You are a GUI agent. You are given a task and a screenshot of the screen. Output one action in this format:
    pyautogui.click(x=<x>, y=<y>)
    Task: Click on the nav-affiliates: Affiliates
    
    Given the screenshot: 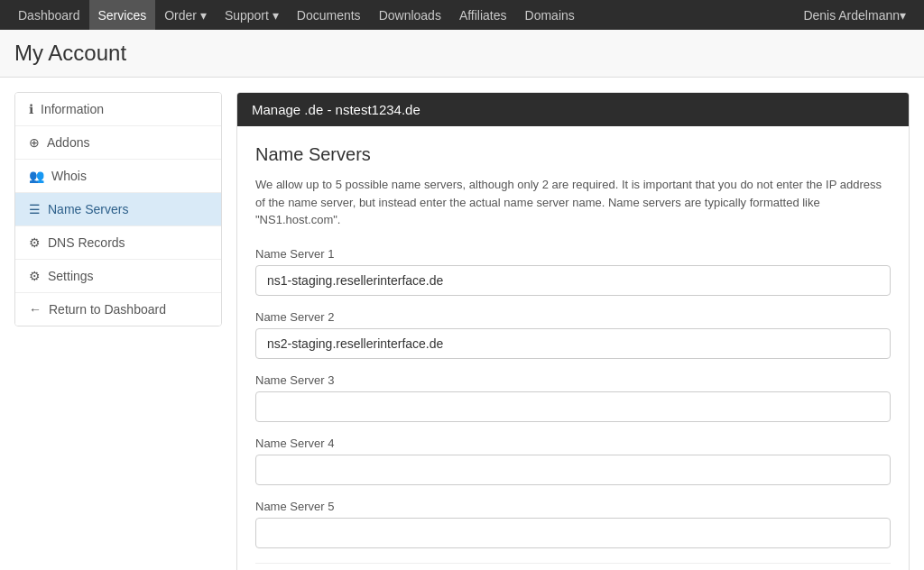 What is the action you would take?
    pyautogui.click(x=484, y=14)
    